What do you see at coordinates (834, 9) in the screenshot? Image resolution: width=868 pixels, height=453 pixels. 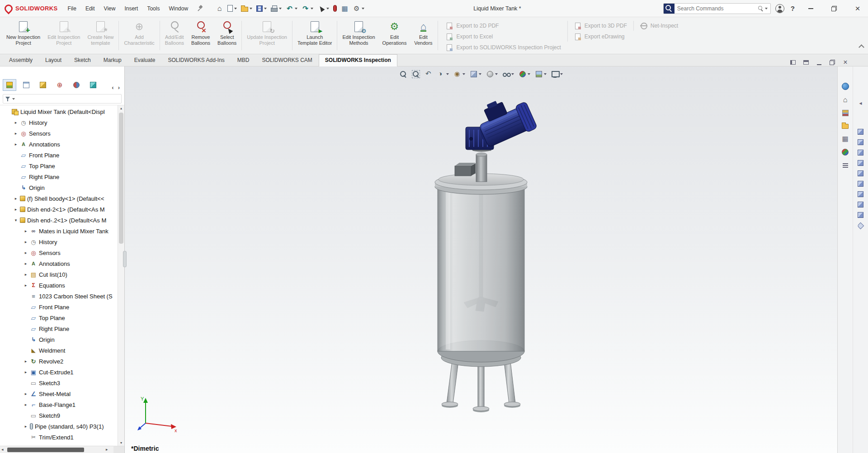 I see `window-restore-button` at bounding box center [834, 9].